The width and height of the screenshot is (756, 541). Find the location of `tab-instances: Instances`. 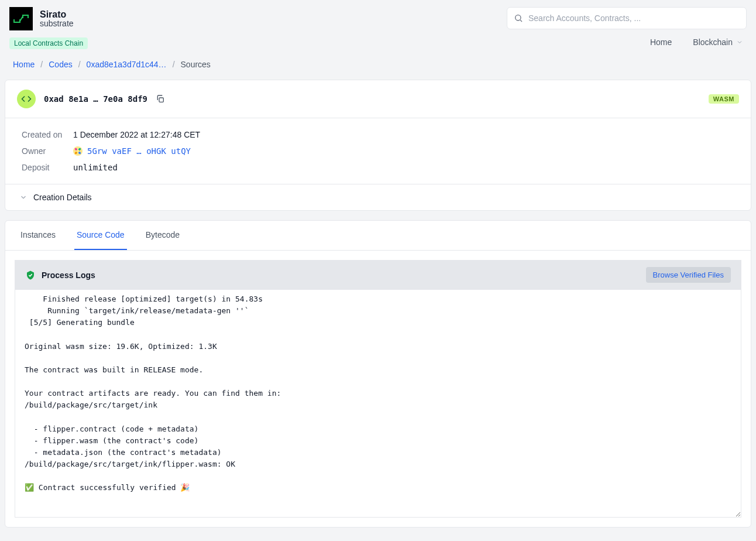

tab-instances: Instances is located at coordinates (38, 235).